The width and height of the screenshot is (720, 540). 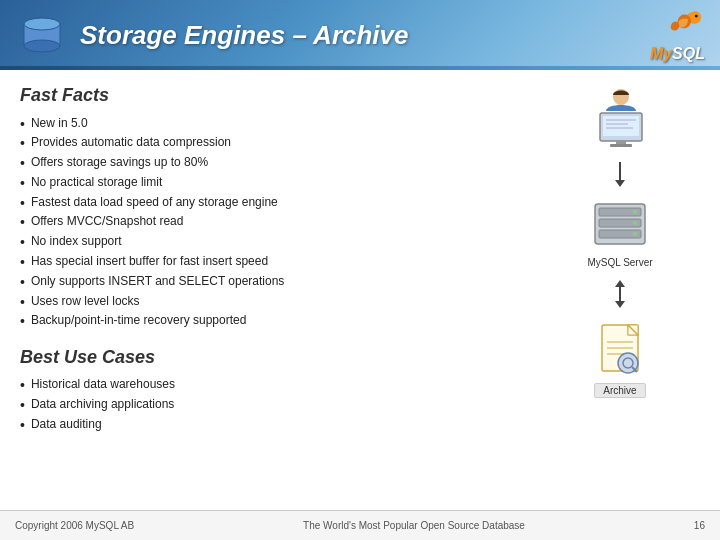 I want to click on header-bar: Storage Engines – Archive MySQL, so click(x=360, y=35).